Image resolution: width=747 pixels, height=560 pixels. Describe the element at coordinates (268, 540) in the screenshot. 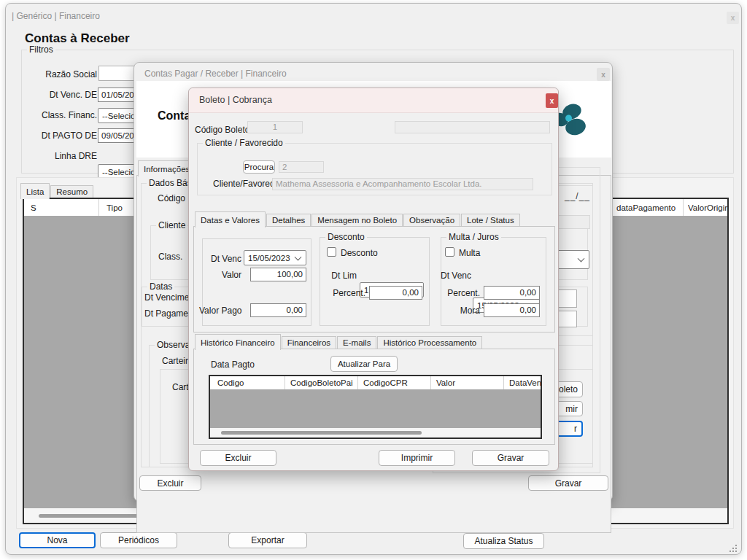

I see `exportar-button: Exportar` at that location.